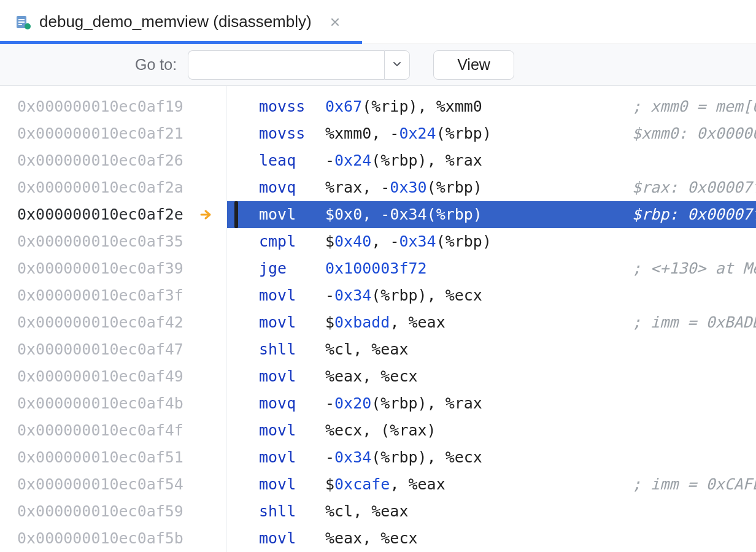 This screenshot has height=552, width=756. Describe the element at coordinates (101, 485) in the screenshot. I see `address-value: 0x000000010ec0af54` at that location.